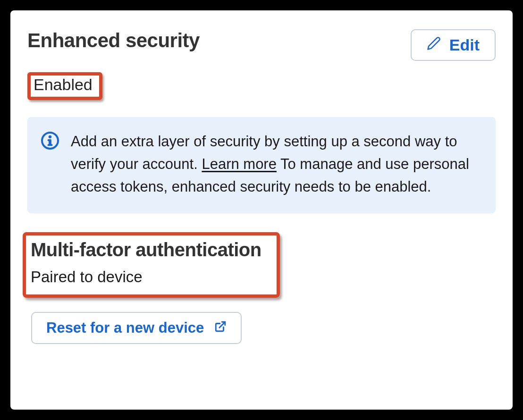 The height and width of the screenshot is (420, 523). What do you see at coordinates (50, 165) in the screenshot?
I see `info-icon` at bounding box center [50, 165].